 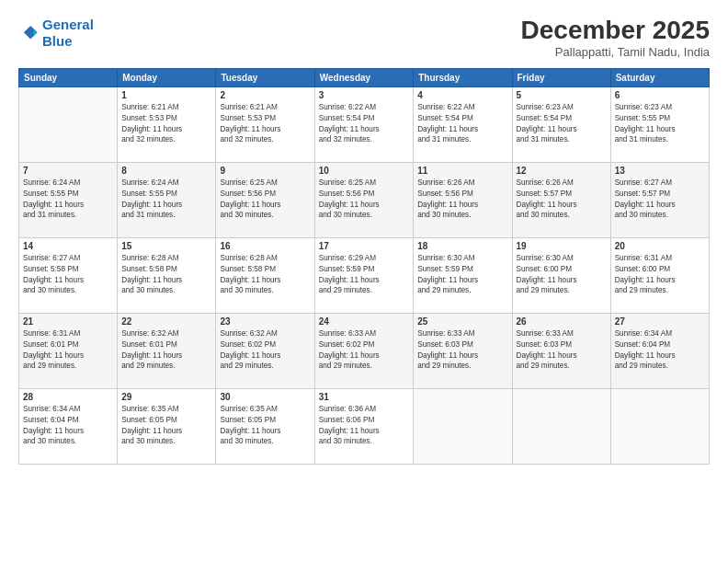 What do you see at coordinates (68, 247) in the screenshot?
I see `day-number: 14` at bounding box center [68, 247].